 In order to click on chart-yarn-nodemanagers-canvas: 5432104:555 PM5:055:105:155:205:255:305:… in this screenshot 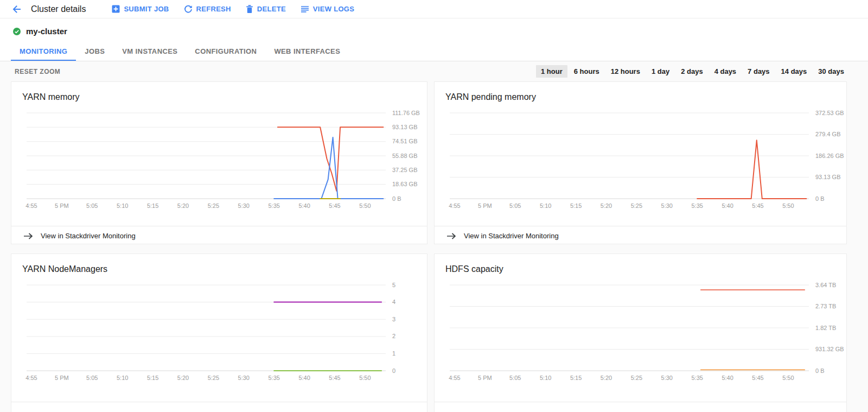, I will do `click(225, 333)`.